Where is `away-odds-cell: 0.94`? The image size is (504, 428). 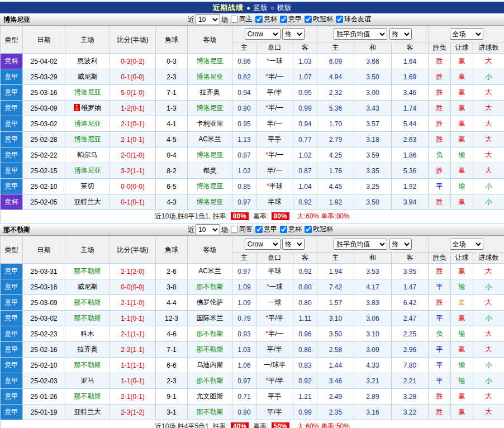 away-odds-cell: 0.94 is located at coordinates (305, 124).